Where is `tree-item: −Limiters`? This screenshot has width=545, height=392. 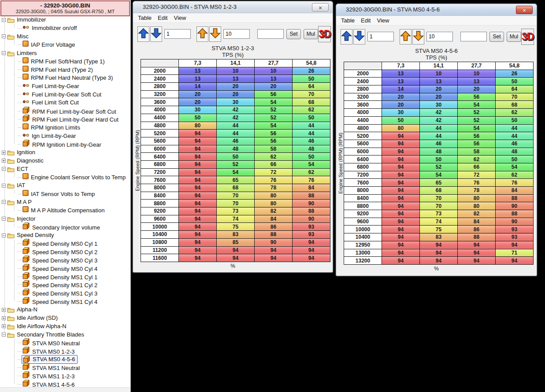 tree-item: −Limiters is located at coordinates (65, 53).